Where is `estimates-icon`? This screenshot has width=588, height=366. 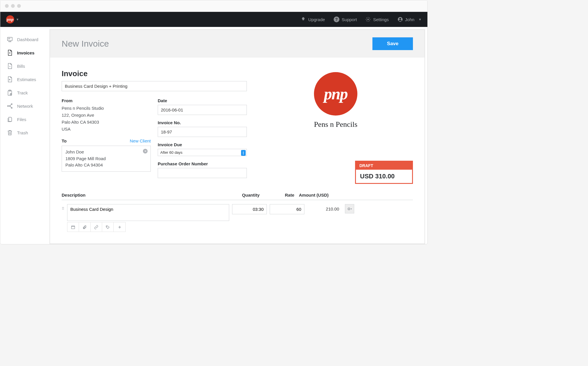 estimates-icon is located at coordinates (10, 79).